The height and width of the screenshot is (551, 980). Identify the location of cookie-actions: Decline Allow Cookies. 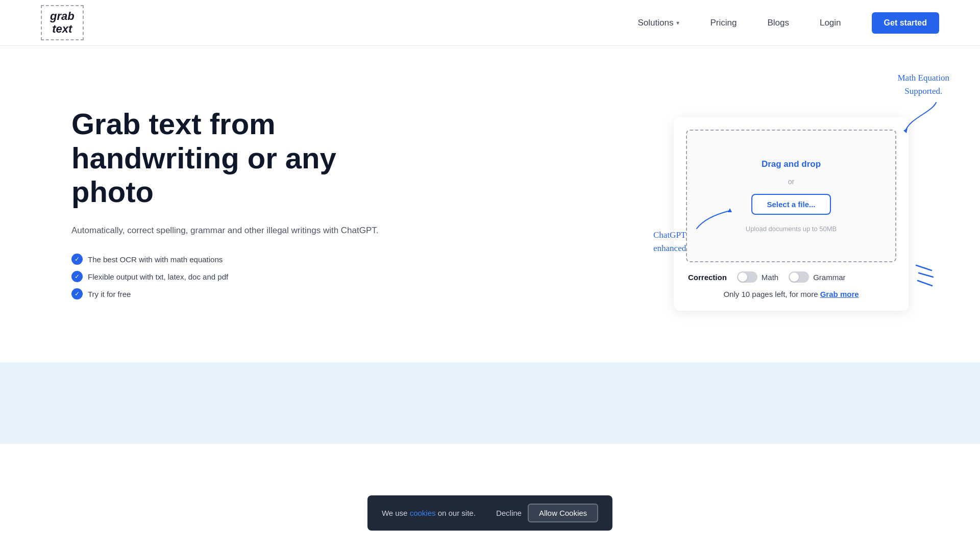
(547, 513).